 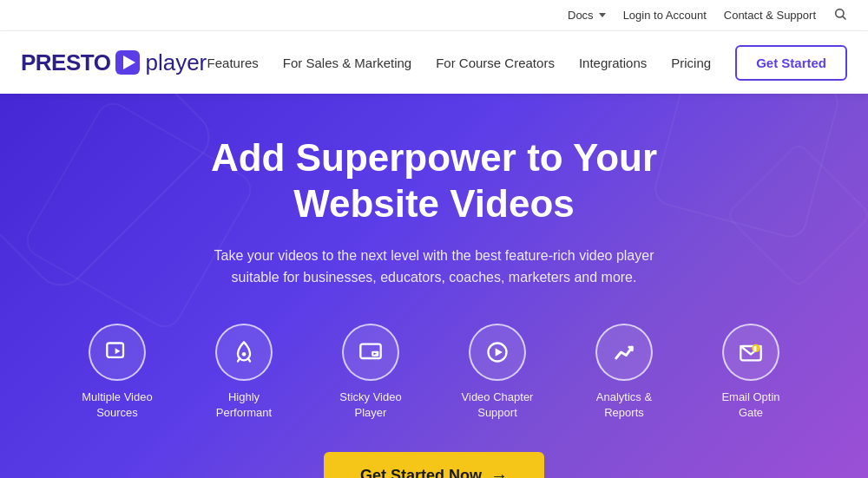 I want to click on hero-title-line2: Website Videos, so click(x=434, y=203).